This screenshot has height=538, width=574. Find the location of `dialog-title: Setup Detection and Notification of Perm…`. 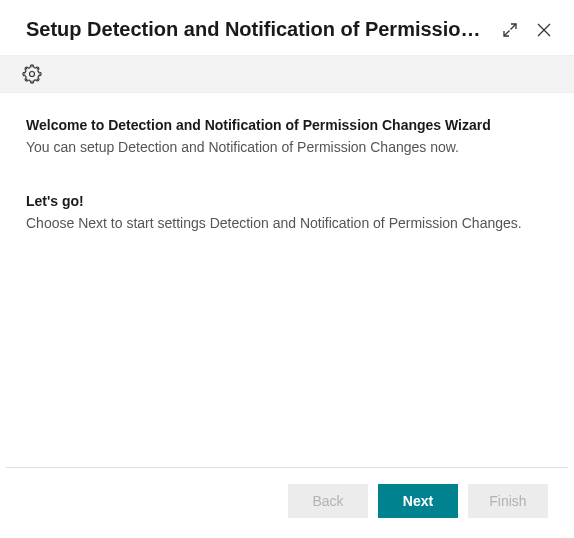

dialog-title: Setup Detection and Notification of Perm… is located at coordinates (257, 30).